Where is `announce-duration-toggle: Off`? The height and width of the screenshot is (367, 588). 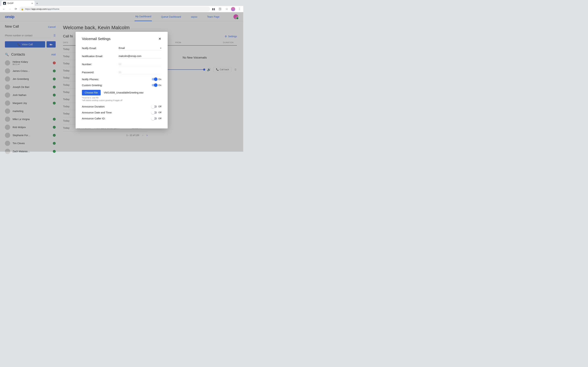
announce-duration-toggle: Off is located at coordinates (156, 106).